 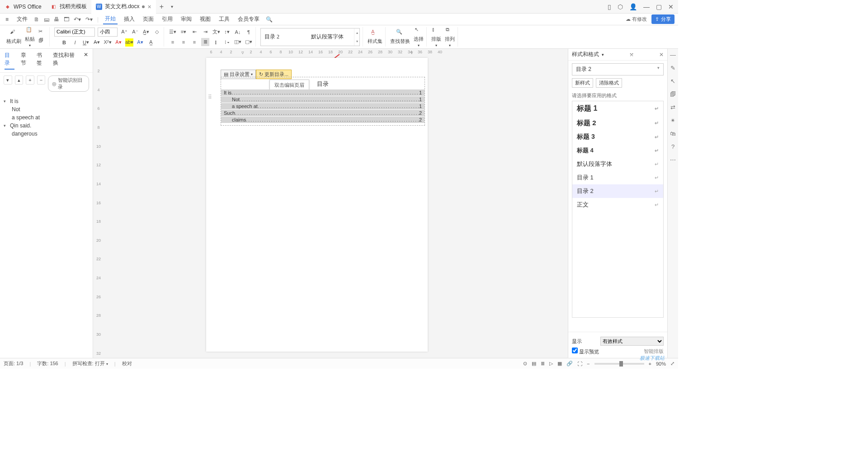 What do you see at coordinates (618, 191) in the screenshot?
I see `style-item: 目录 2↵` at bounding box center [618, 191].